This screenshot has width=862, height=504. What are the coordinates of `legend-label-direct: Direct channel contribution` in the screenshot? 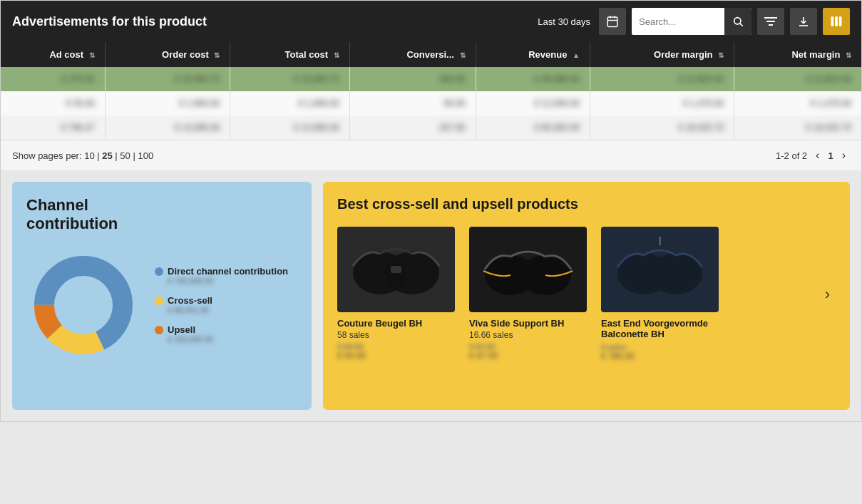 It's located at (228, 271).